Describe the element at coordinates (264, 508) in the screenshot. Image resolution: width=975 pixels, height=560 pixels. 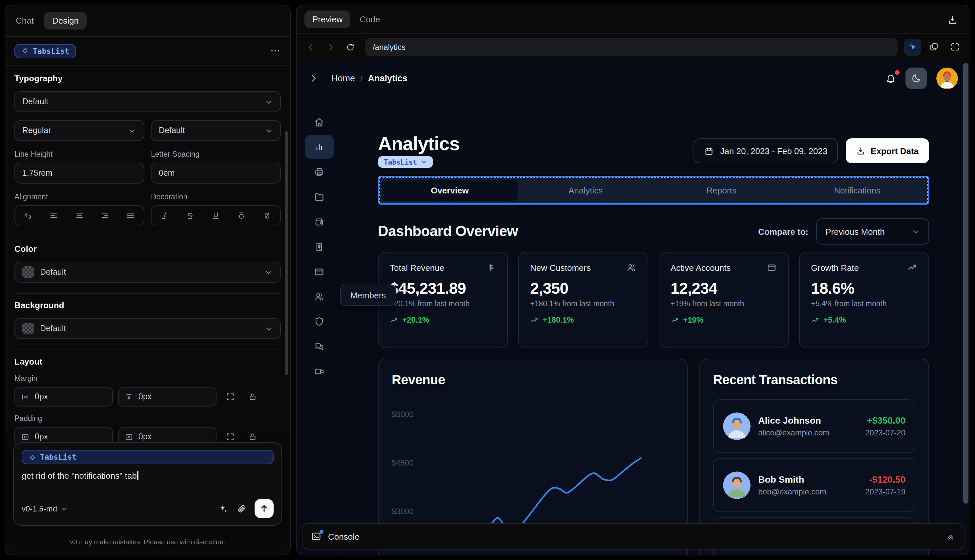
I see `arrow-up-icon` at that location.